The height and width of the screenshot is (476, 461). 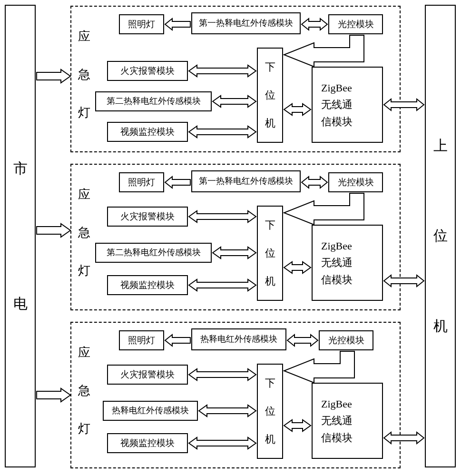 I want to click on arrow-zigbee2-upper, so click(x=404, y=281).